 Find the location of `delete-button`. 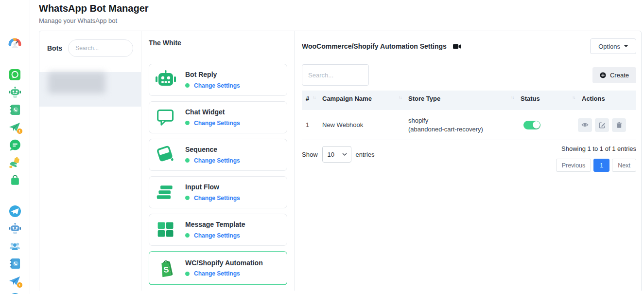

delete-button is located at coordinates (619, 125).